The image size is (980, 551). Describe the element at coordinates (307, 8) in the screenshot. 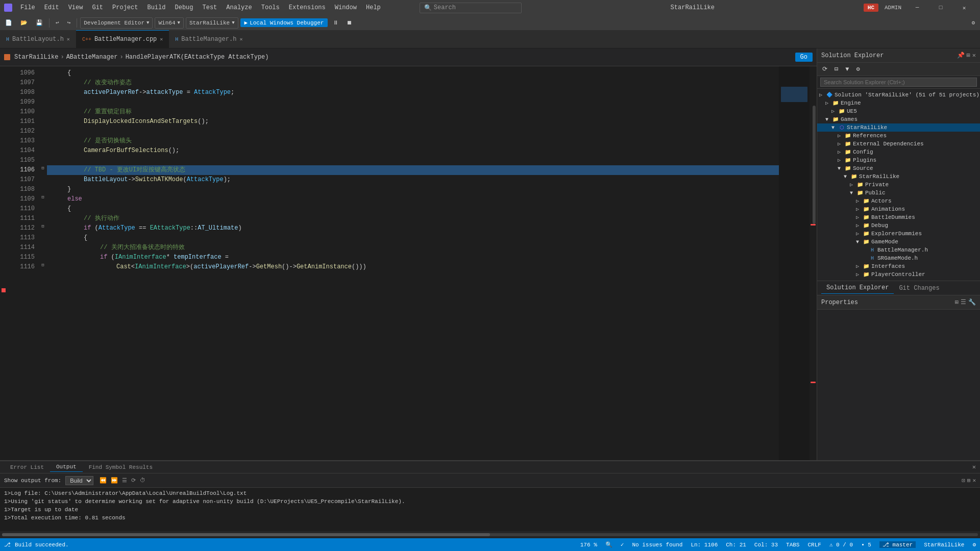

I see `menu-extensions: Extensions` at that location.